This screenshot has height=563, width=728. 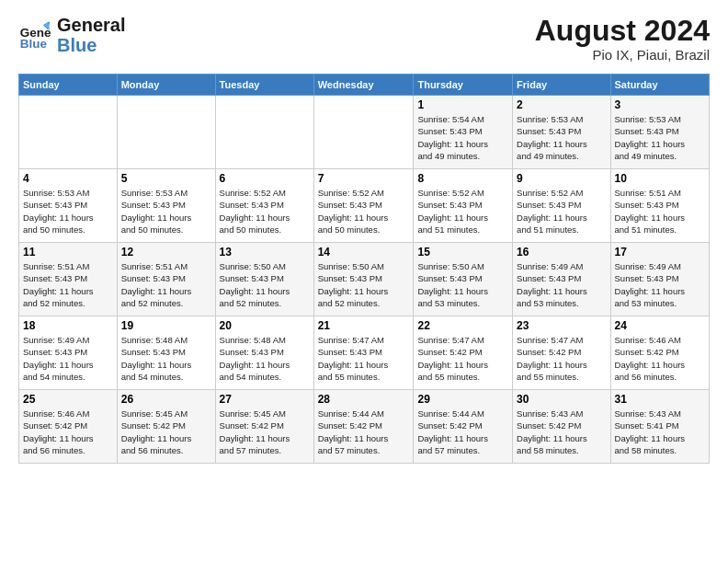 What do you see at coordinates (364, 326) in the screenshot?
I see `day-number: 21` at bounding box center [364, 326].